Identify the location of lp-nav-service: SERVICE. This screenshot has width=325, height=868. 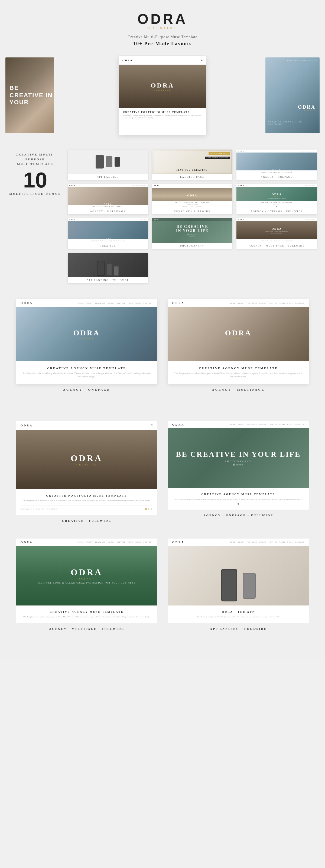
(121, 303).